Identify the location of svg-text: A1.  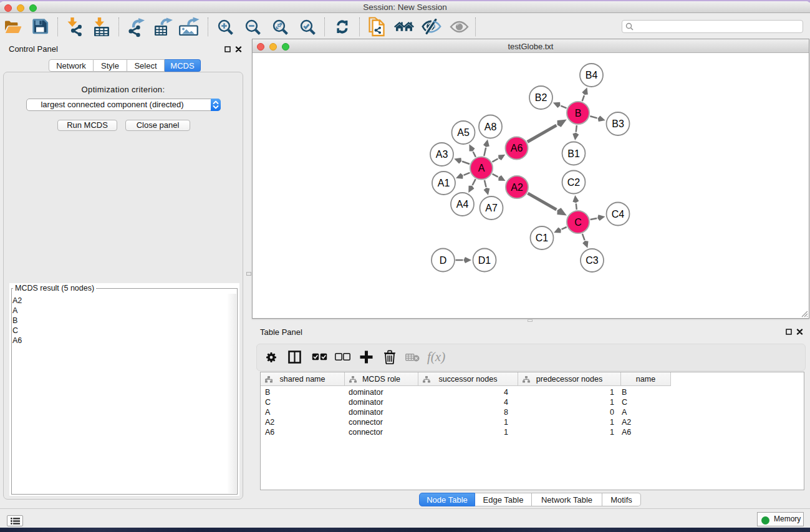
(444, 183).